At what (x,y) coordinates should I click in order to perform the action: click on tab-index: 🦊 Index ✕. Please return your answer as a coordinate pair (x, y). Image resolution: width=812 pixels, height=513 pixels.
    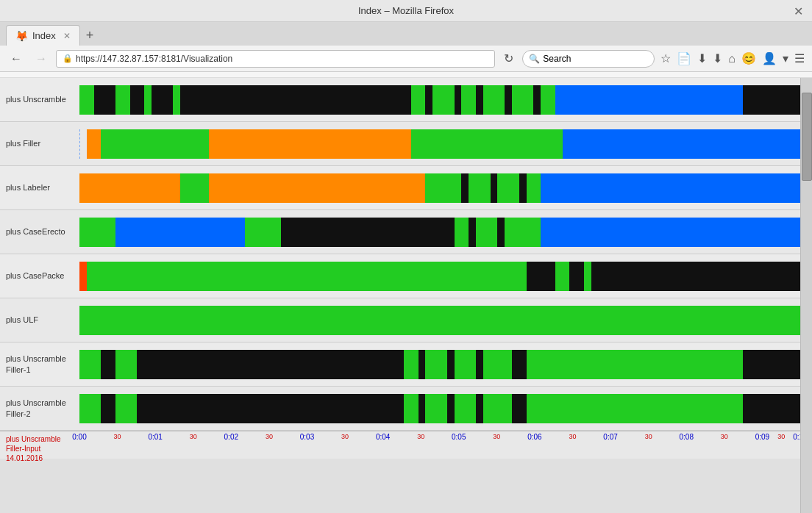
    Looking at the image, I should click on (43, 35).